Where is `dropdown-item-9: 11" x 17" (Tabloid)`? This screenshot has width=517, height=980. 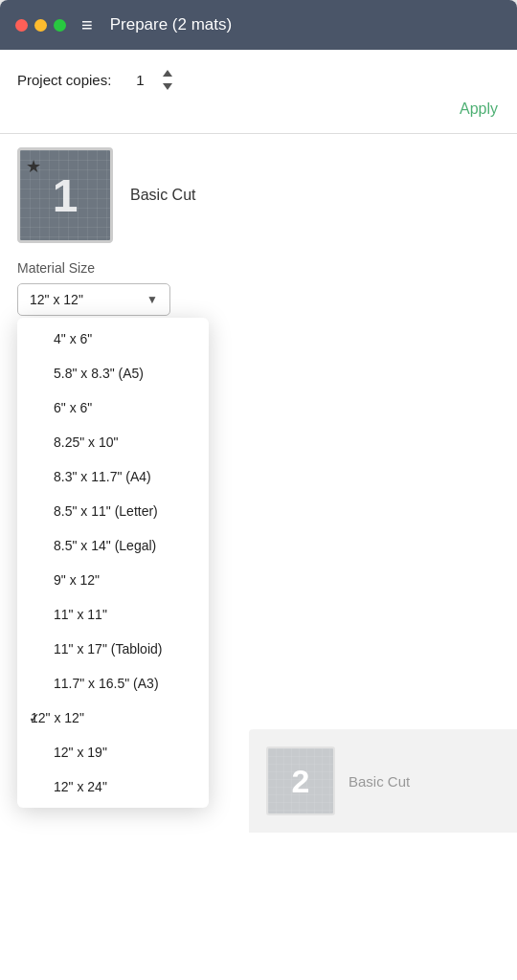 dropdown-item-9: 11" x 17" (Tabloid) is located at coordinates (113, 649).